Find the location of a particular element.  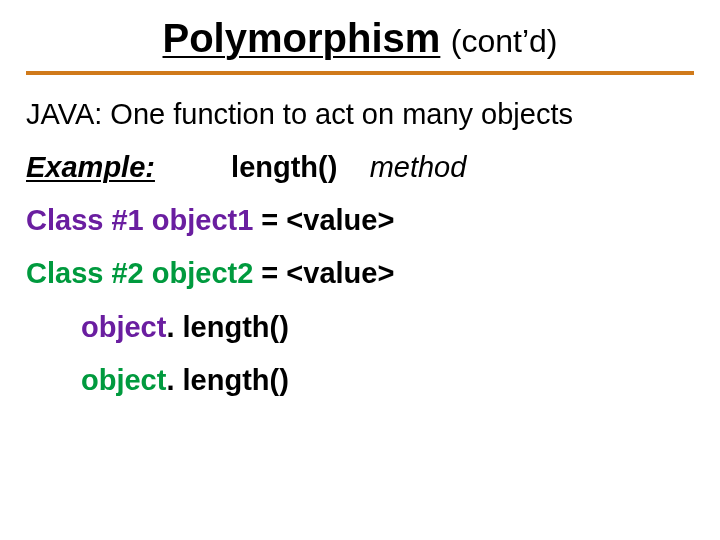

declaration-2: Class #2 object2 = <value> is located at coordinates (360, 274).